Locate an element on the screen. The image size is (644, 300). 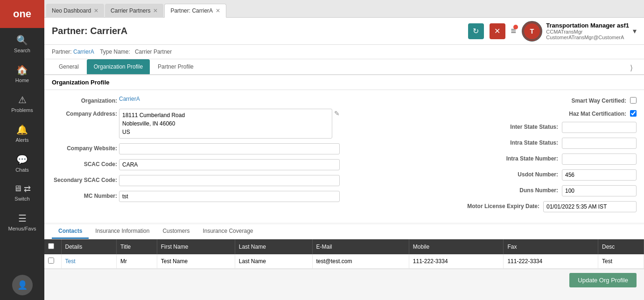
user-info: T Transportation Manager asf1 CCMATransM… is located at coordinates (579, 31).